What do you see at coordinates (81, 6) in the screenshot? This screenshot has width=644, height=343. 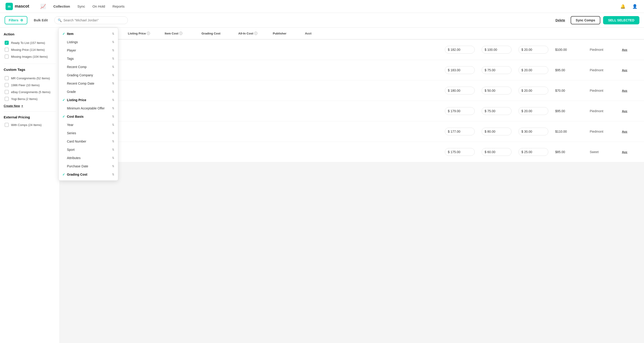 I see `nav-sync: Sync` at bounding box center [81, 6].